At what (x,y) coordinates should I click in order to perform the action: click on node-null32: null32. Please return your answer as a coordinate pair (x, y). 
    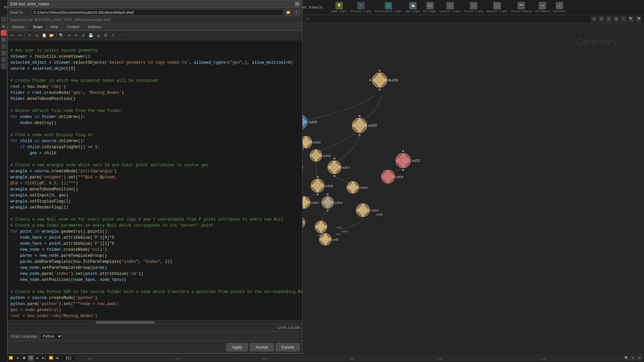
    Looking at the image, I should click on (365, 125).